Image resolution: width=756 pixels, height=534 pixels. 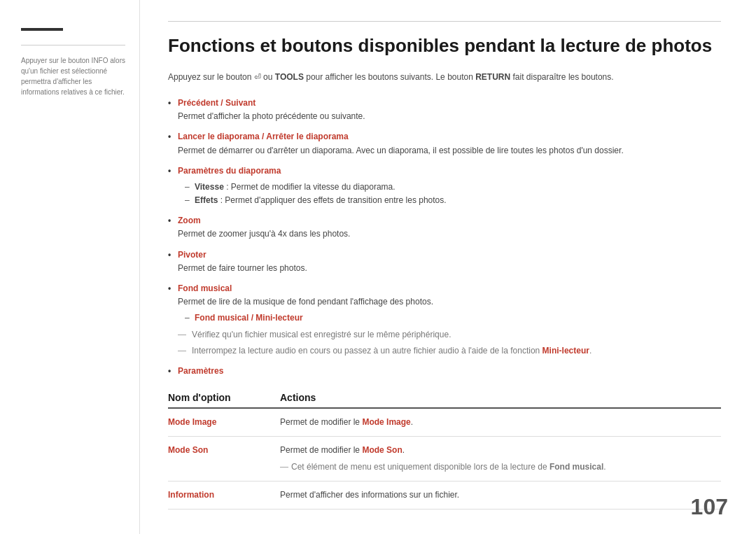 What do you see at coordinates (444, 227) in the screenshot?
I see `list-item-zoom: Zoom Permet de zoomer jusqu'à 4x dans le…` at bounding box center [444, 227].